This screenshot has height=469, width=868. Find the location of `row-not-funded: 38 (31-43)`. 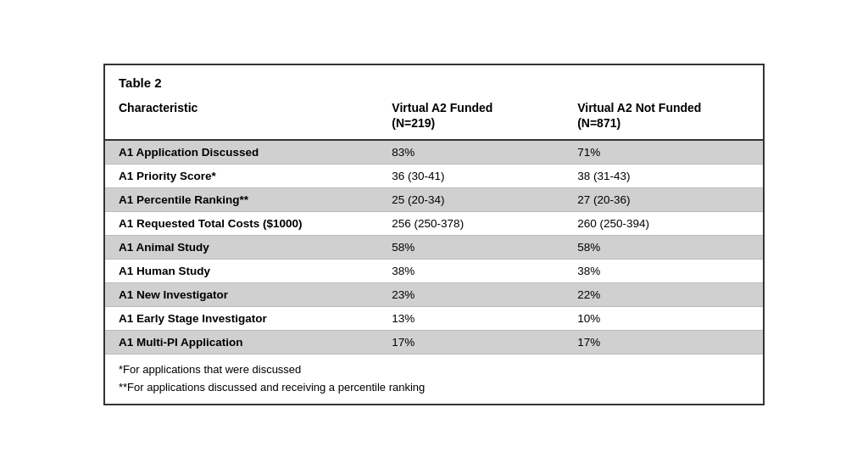

row-not-funded: 38 (31-43) is located at coordinates (670, 176).